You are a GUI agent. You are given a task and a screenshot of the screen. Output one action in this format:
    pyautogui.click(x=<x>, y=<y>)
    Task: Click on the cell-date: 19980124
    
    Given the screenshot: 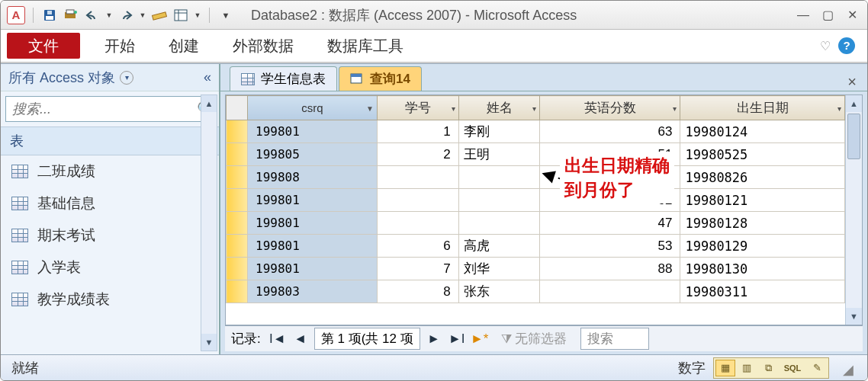 What is the action you would take?
    pyautogui.click(x=763, y=132)
    